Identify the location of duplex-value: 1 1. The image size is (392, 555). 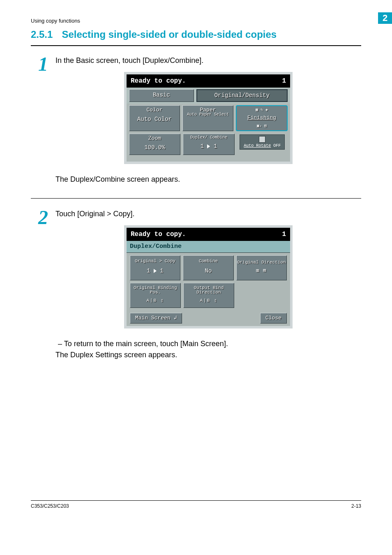
(209, 146).